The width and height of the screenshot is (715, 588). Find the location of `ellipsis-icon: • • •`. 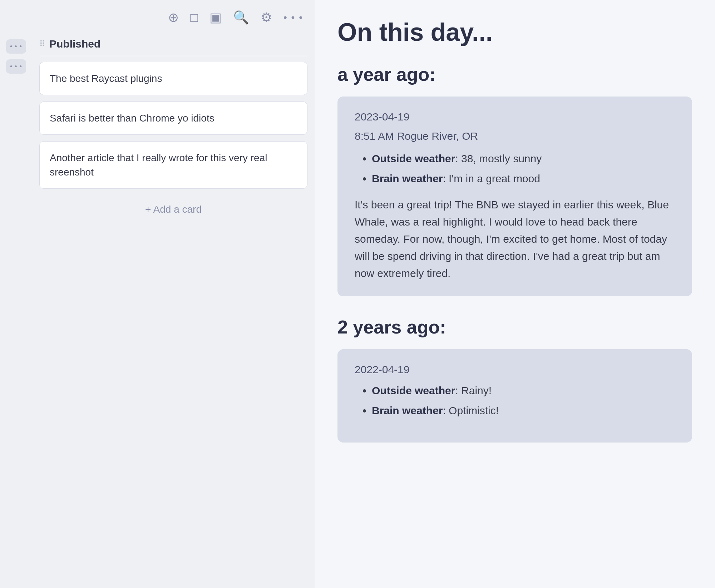

ellipsis-icon: • • • is located at coordinates (16, 46).